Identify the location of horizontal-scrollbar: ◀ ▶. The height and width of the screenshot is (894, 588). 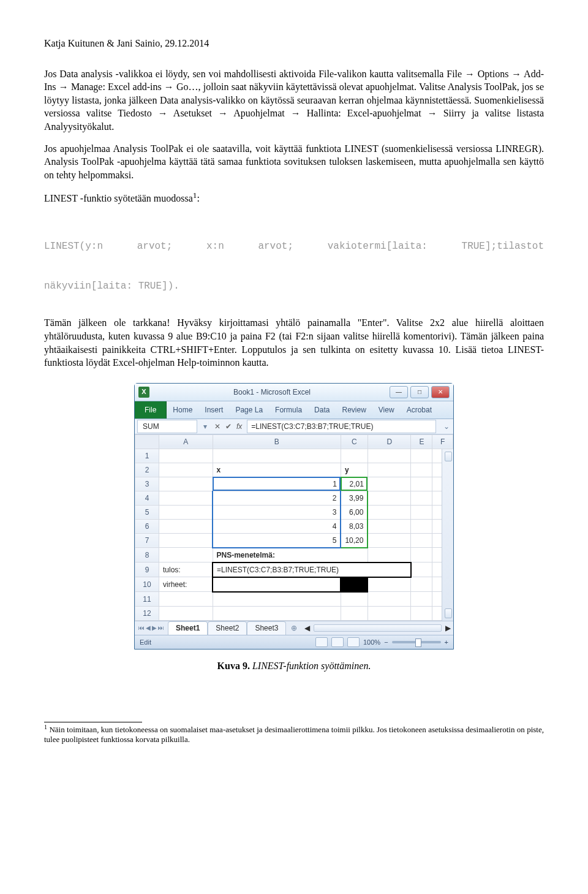
(377, 628).